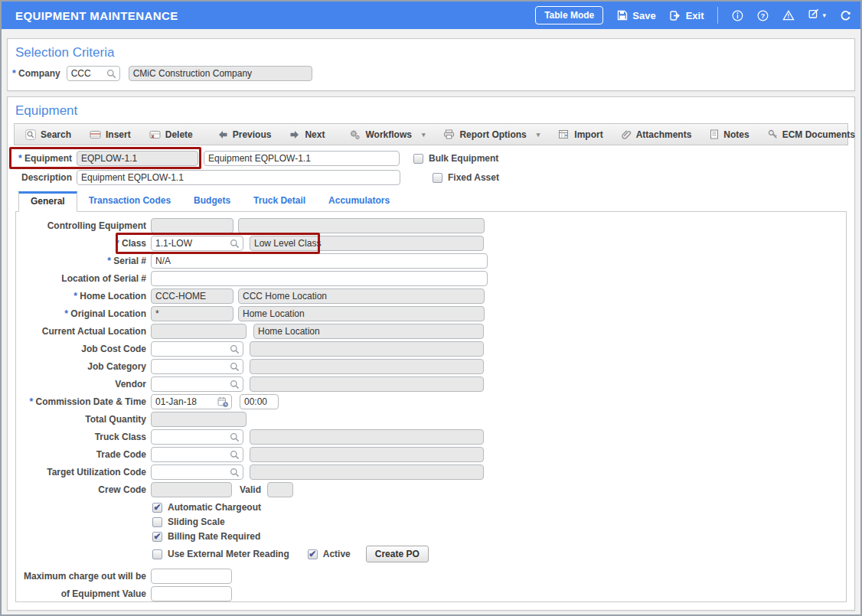 This screenshot has height=616, width=862. What do you see at coordinates (431, 384) in the screenshot?
I see `vendor-row: Vendor` at bounding box center [431, 384].